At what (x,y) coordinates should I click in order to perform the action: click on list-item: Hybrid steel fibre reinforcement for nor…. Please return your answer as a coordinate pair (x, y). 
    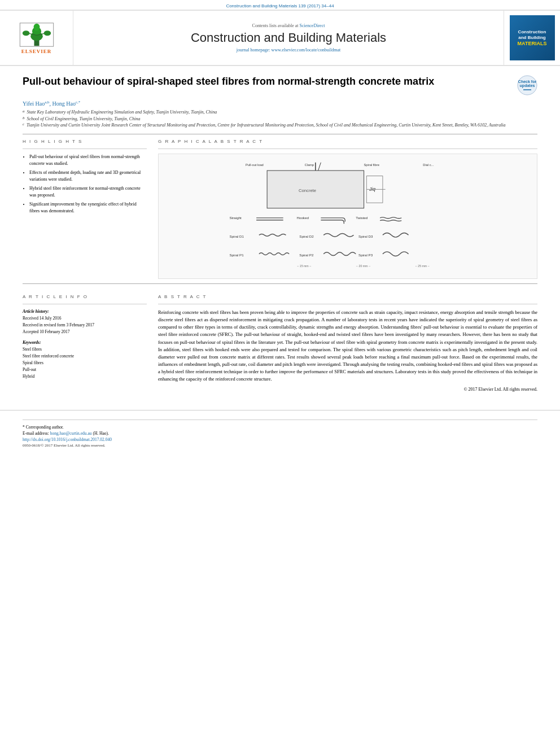
    Looking at the image, I should click on (88, 192).